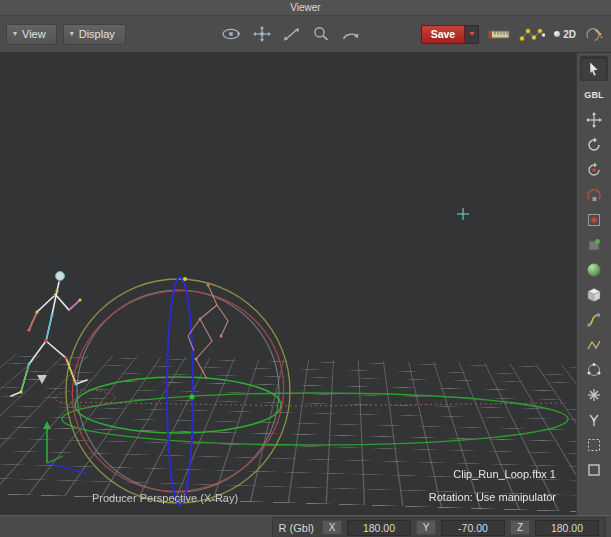 The width and height of the screenshot is (611, 537). I want to click on sphere-primitive-button, so click(594, 270).